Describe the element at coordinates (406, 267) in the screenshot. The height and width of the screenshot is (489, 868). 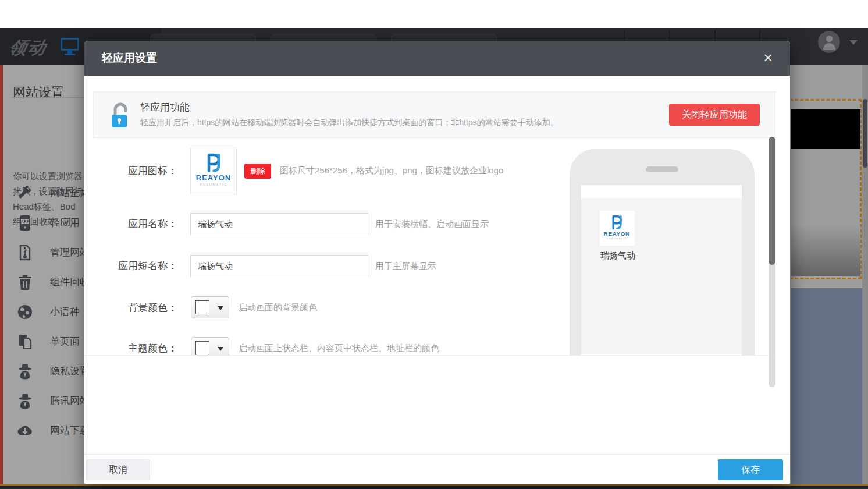
I see `short-name-hint: 用于主屏幕显示` at that location.